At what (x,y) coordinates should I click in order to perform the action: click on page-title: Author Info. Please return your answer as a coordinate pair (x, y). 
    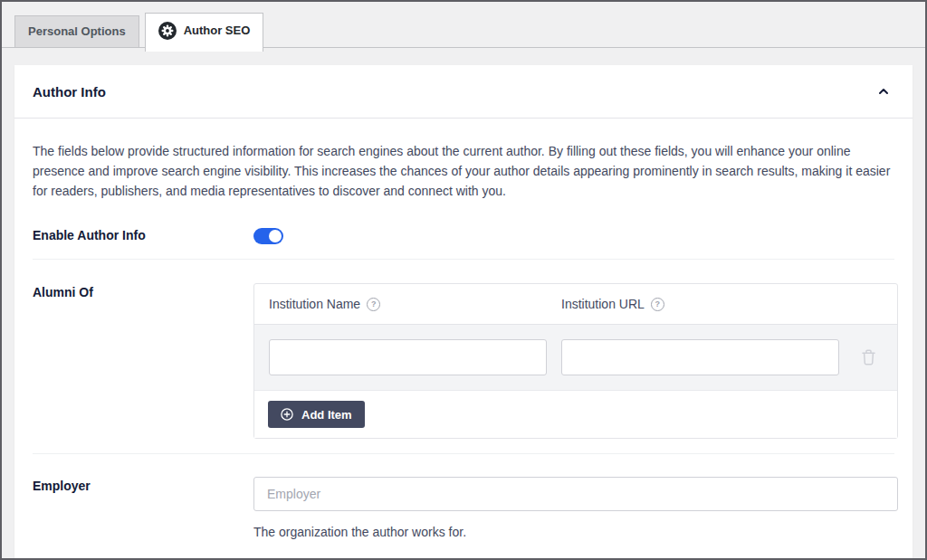
    Looking at the image, I should click on (69, 92).